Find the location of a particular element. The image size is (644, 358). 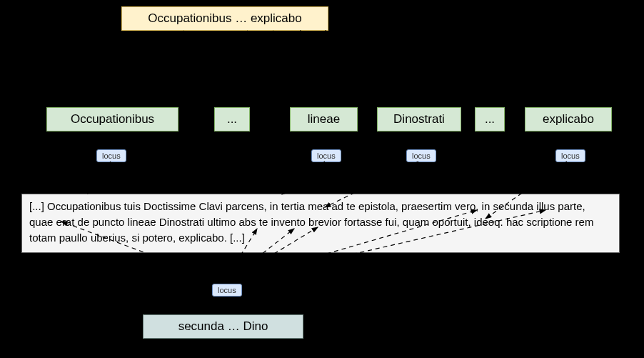

locus-badge-bottom: locus is located at coordinates (227, 290).